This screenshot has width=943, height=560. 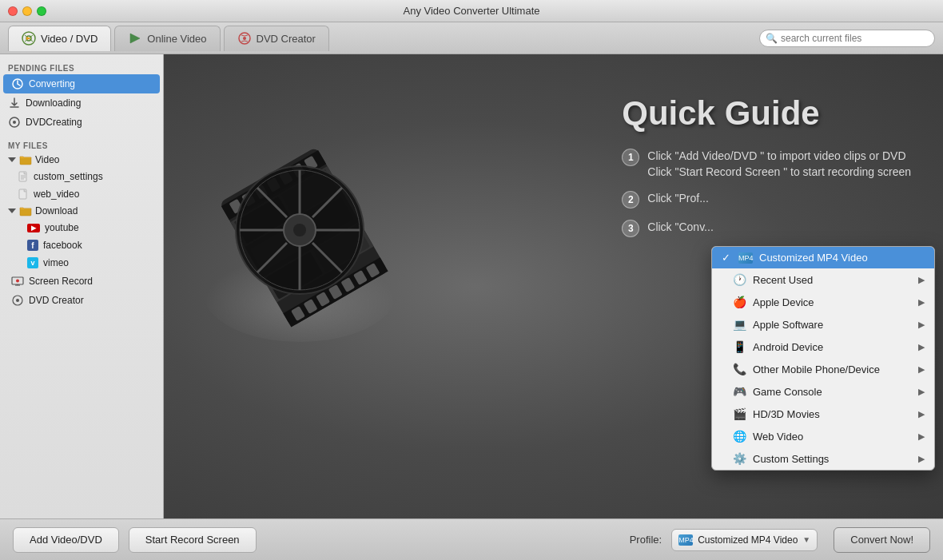 What do you see at coordinates (766, 165) in the screenshot?
I see `guide-step-1: 1 Click "Add Video/DVD " to import video…` at bounding box center [766, 165].